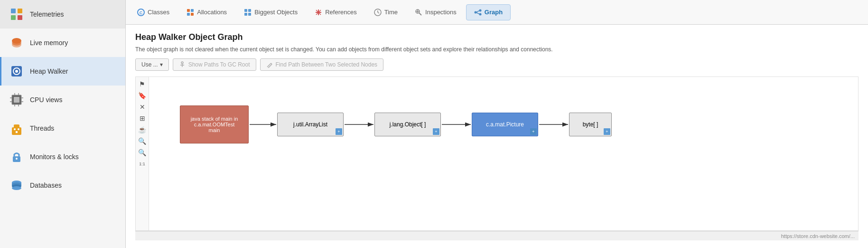  I want to click on tab-classes: C Classes, so click(153, 12).